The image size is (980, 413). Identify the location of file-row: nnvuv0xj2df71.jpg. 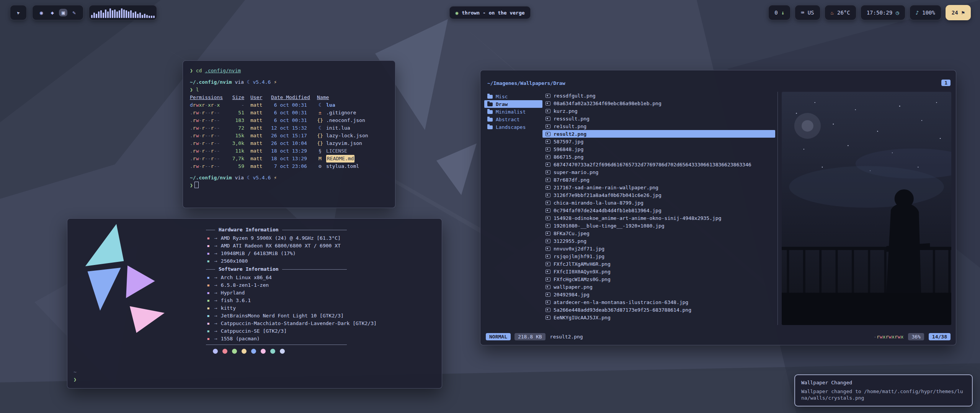
(659, 249).